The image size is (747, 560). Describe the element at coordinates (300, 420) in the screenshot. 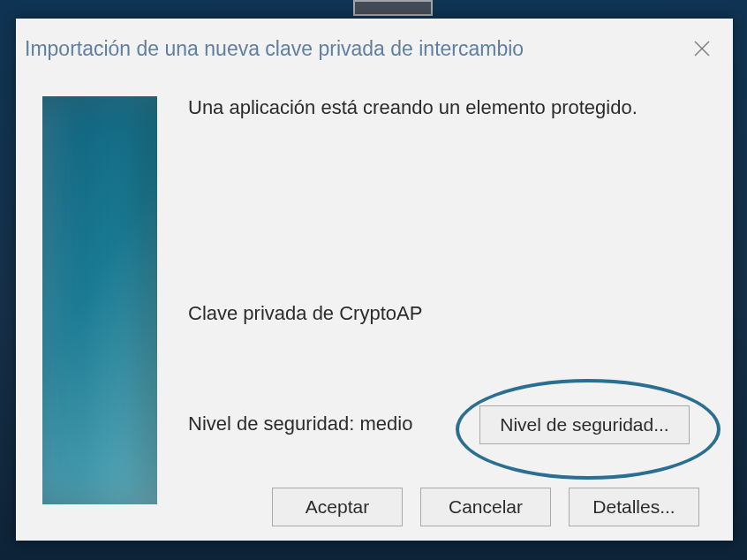

I see `security-level-label: Nivel de seguridad: medio` at that location.